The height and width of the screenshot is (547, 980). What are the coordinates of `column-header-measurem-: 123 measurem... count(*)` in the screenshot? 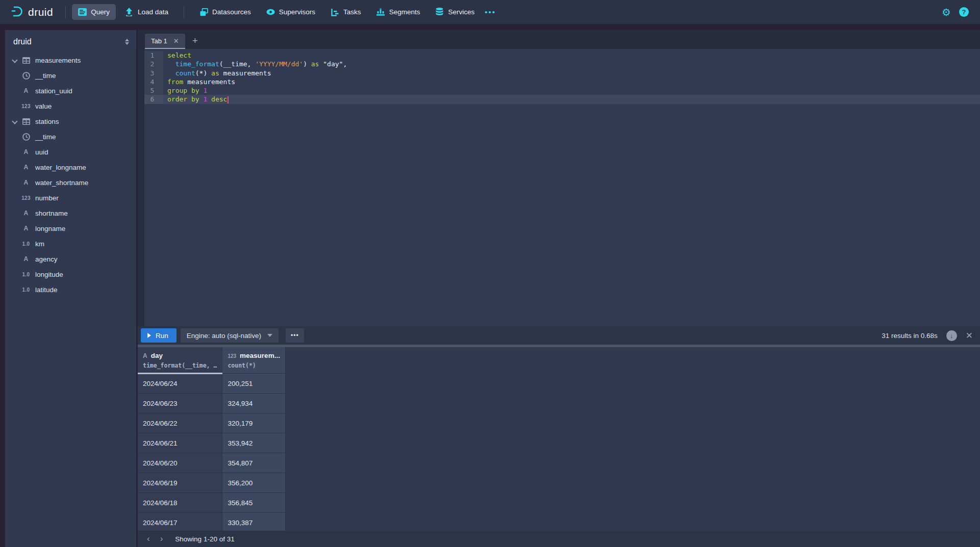 It's located at (254, 360).